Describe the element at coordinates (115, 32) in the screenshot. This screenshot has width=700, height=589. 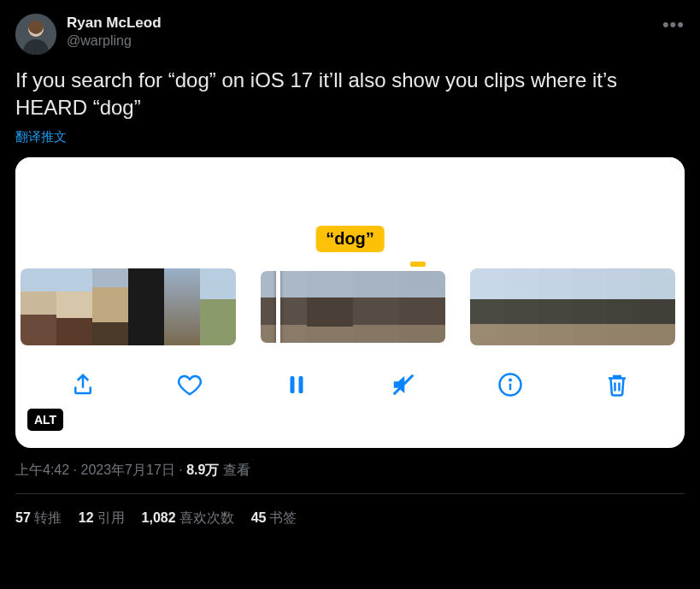
I see `user-info: Ryan McLeod @warpling` at that location.